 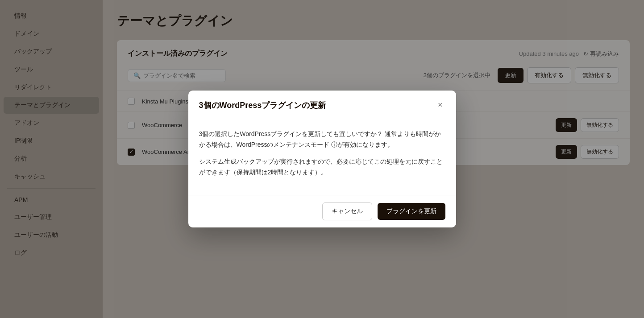 I want to click on modal-title: 3個のWordPressプラグインの更新, so click(x=262, y=105).